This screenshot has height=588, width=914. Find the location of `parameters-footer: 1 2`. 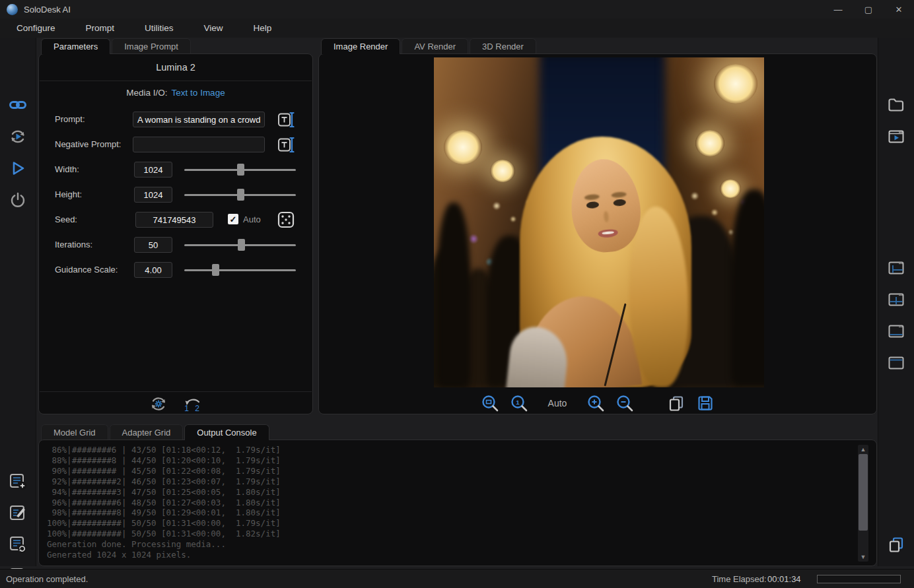

parameters-footer: 1 2 is located at coordinates (176, 404).